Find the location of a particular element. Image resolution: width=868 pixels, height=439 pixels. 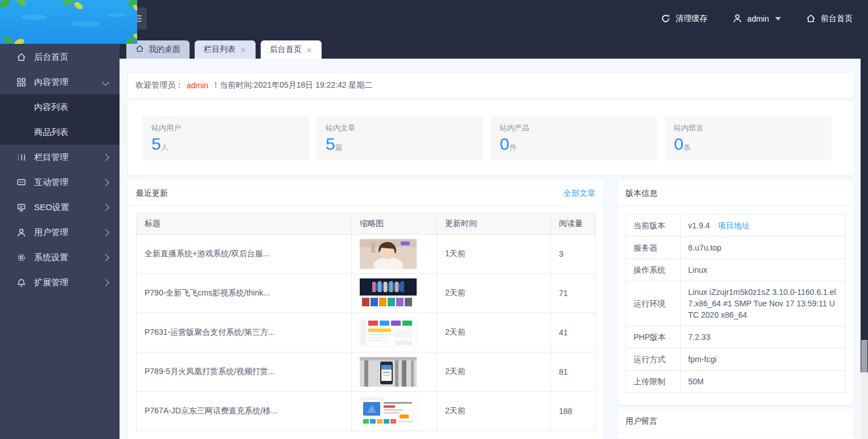

stat-unit: 条 is located at coordinates (688, 147).